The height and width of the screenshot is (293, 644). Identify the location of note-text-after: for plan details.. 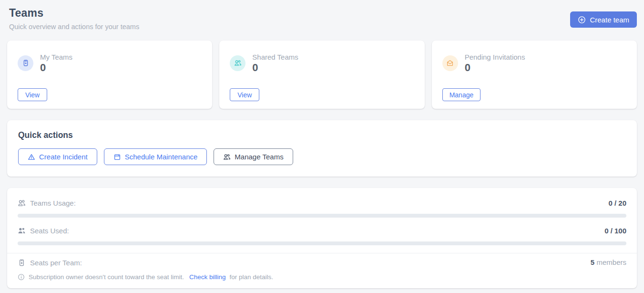
(252, 277).